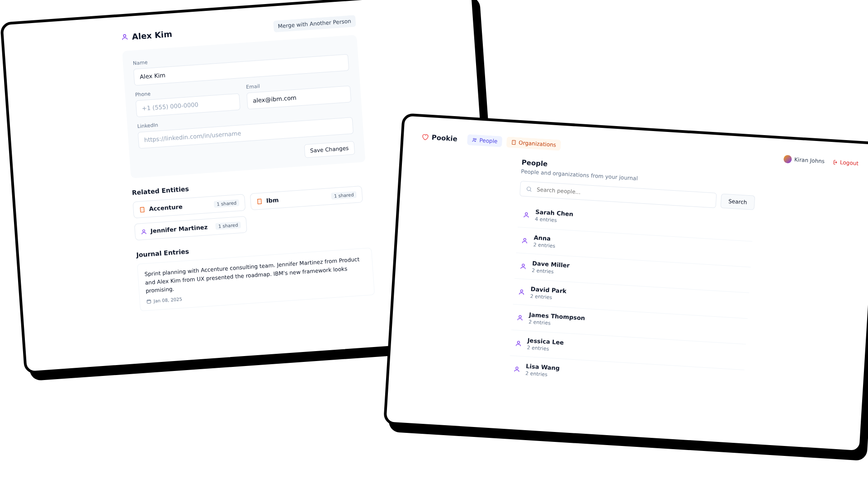 This screenshot has width=868, height=488. I want to click on save-button: Save Changes, so click(329, 150).